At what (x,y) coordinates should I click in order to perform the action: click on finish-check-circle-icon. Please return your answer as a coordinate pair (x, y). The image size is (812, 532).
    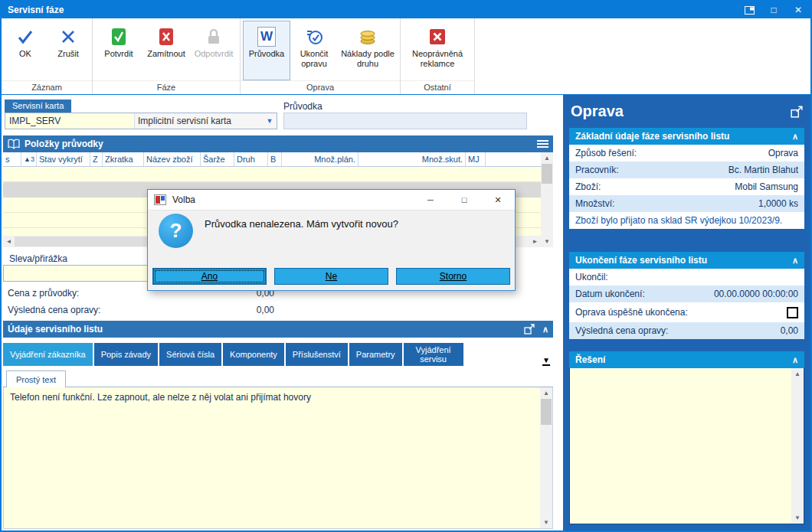
    Looking at the image, I should click on (314, 37).